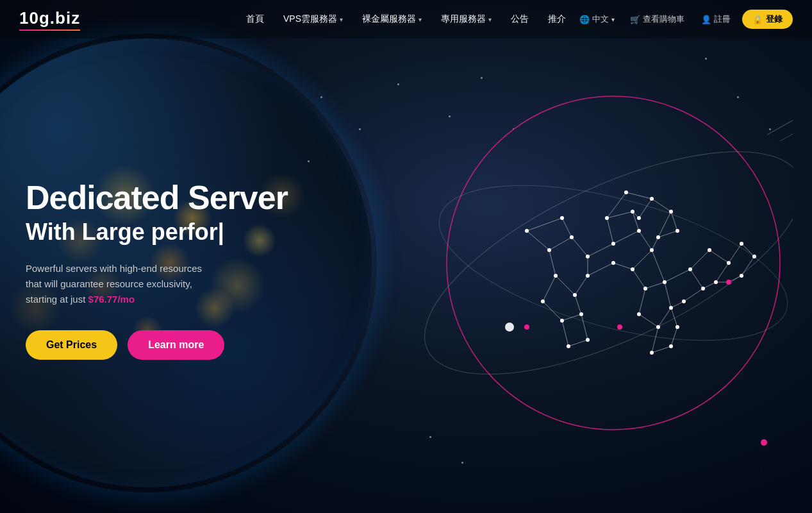  What do you see at coordinates (716, 19) in the screenshot?
I see `register-button: 👤 註冊` at bounding box center [716, 19].